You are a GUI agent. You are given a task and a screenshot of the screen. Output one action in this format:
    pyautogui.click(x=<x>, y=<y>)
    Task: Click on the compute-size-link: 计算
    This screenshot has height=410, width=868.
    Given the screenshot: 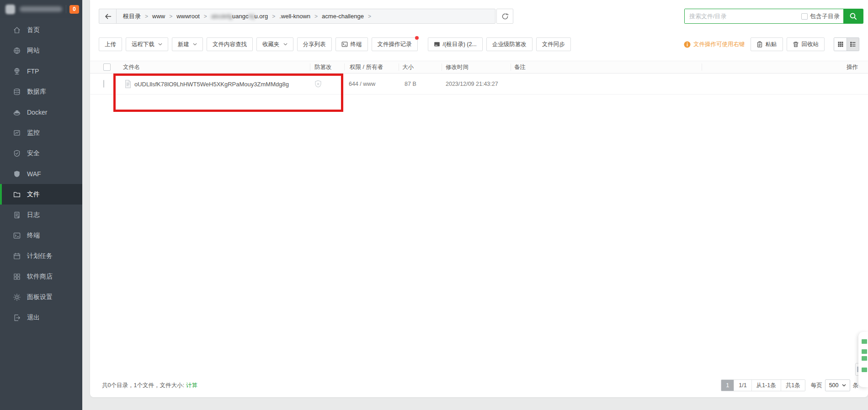 What is the action you would take?
    pyautogui.click(x=192, y=385)
    